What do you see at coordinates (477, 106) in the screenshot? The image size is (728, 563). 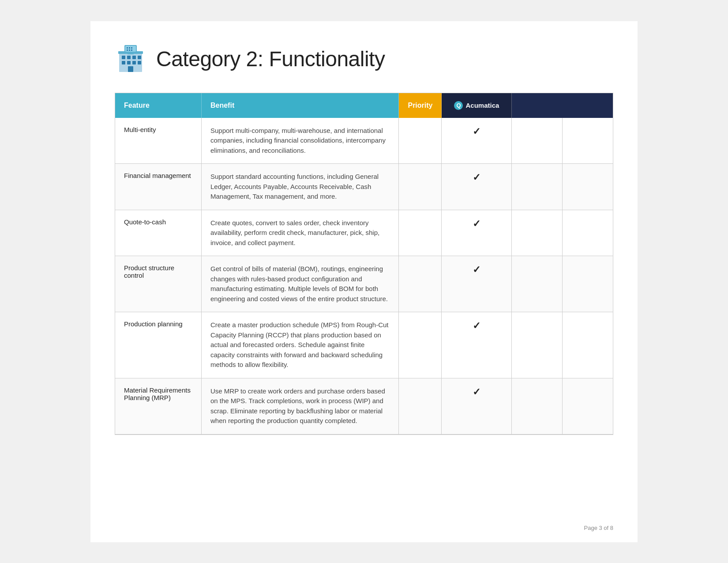 I see `acumatica-column-header: Q Acumatica` at bounding box center [477, 106].